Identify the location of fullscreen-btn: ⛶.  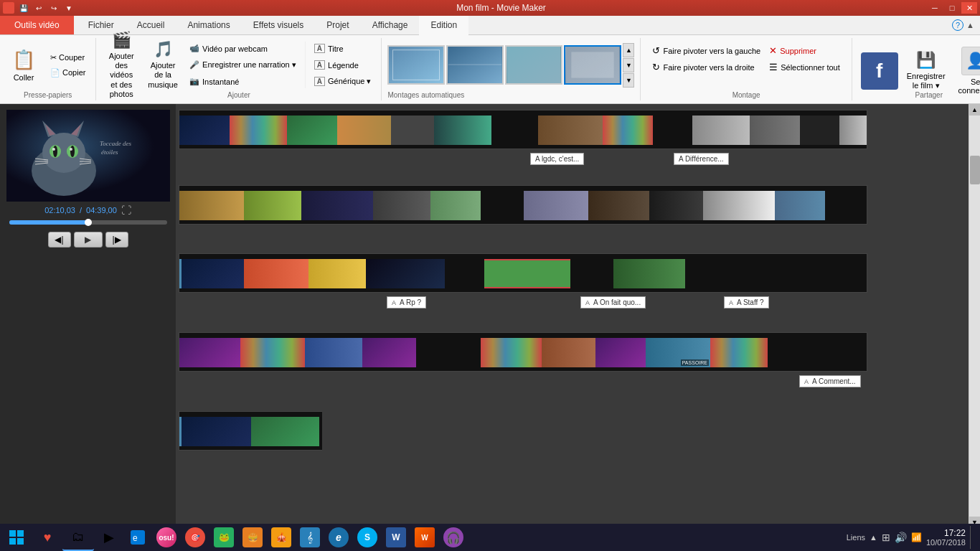
(126, 210).